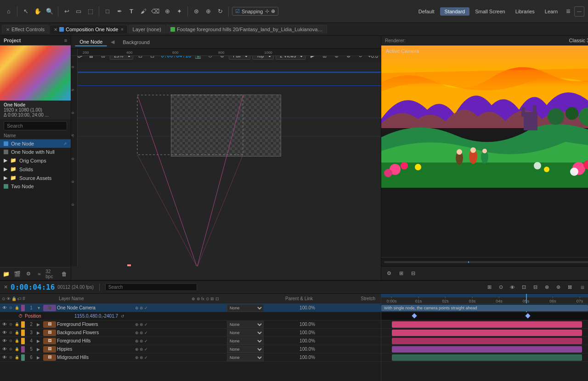  What do you see at coordinates (107, 11) in the screenshot?
I see `shape-icon: □` at bounding box center [107, 11].